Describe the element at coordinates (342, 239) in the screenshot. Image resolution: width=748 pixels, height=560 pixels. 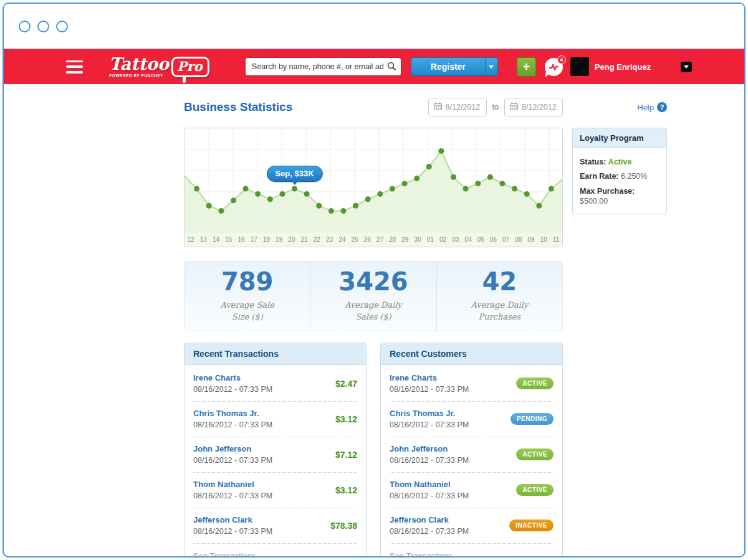
I see `x-axis-tick-label: 24` at that location.